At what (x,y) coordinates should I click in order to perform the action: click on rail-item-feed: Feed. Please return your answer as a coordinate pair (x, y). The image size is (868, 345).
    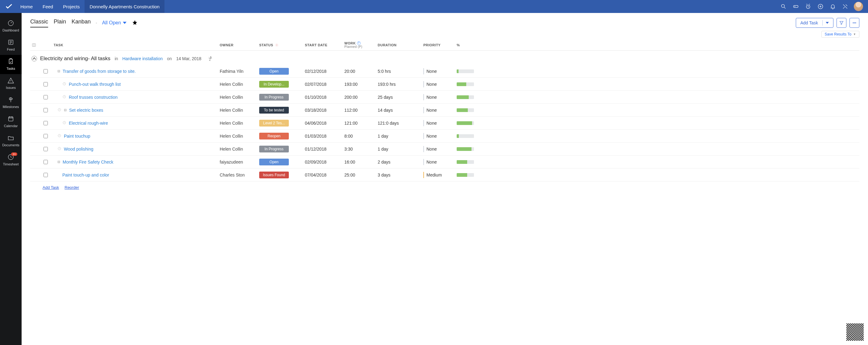
    Looking at the image, I should click on (11, 45).